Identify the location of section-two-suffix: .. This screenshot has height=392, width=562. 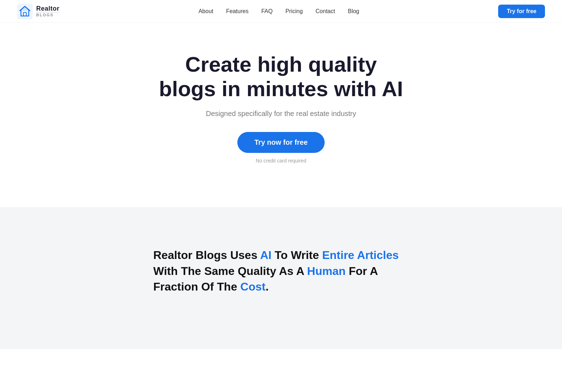
(267, 287).